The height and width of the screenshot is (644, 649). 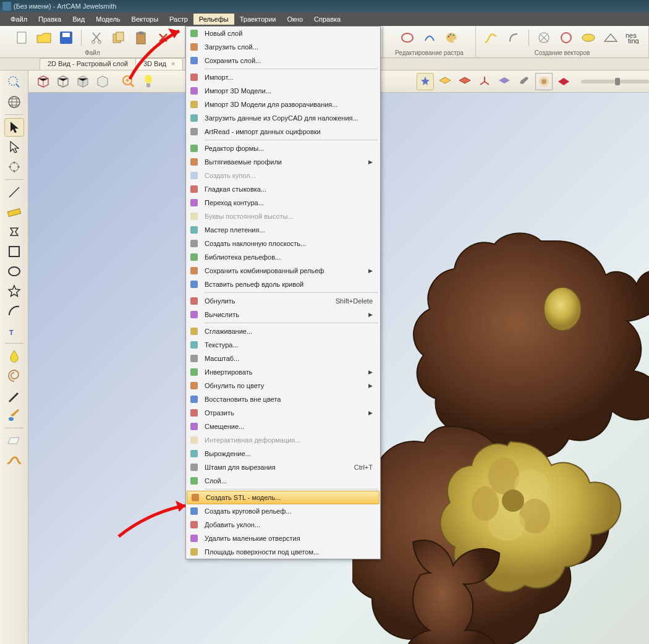 What do you see at coordinates (14, 271) in the screenshot?
I see `ellipse-tool-icon` at bounding box center [14, 271].